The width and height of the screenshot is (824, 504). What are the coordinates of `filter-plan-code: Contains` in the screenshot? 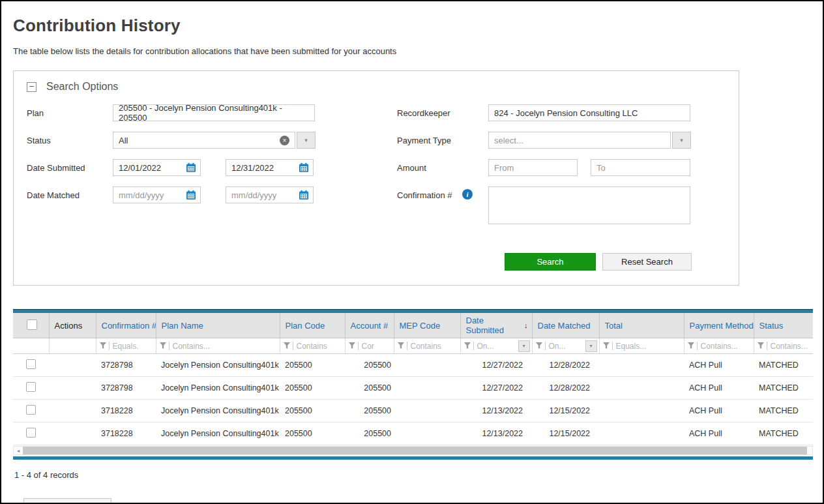 It's located at (313, 346).